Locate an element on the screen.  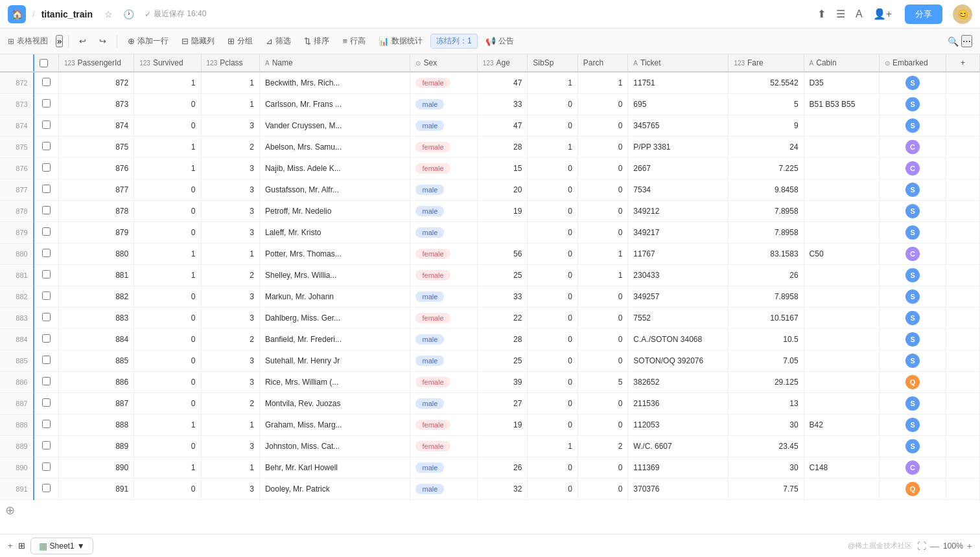
col-header-passengerid: 123PassengerId is located at coordinates (96, 63).